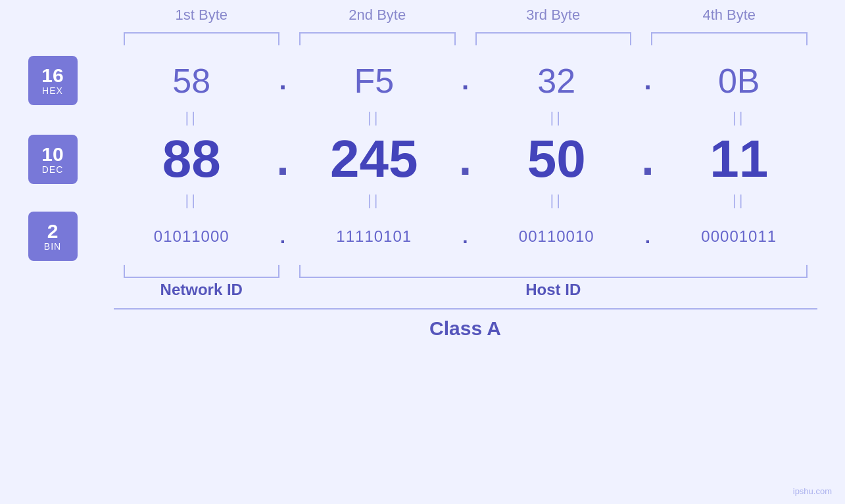  I want to click on hex-row: 16 HEX 58 . F5 . 32 . 0B, so click(423, 80).